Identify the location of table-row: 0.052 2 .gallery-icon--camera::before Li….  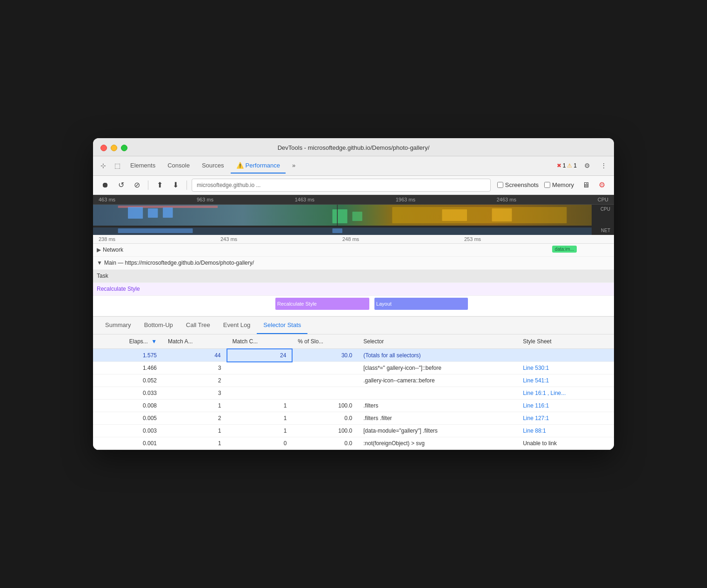
(354, 381).